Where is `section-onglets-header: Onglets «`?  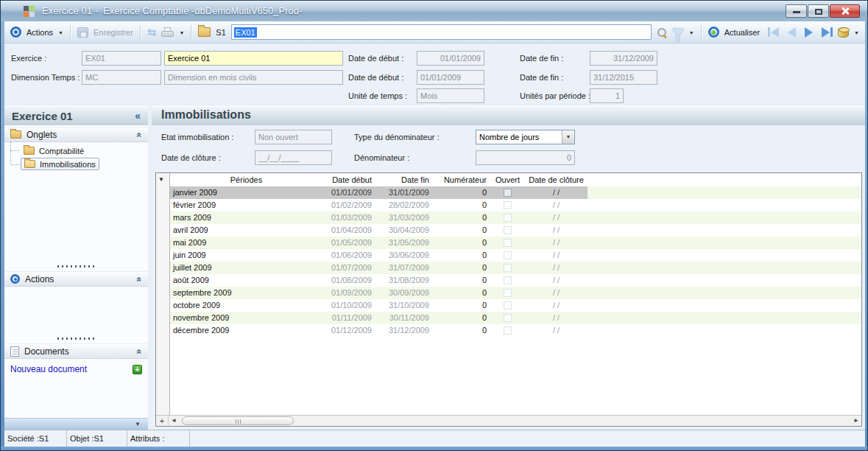 section-onglets-header: Onglets « is located at coordinates (77, 134).